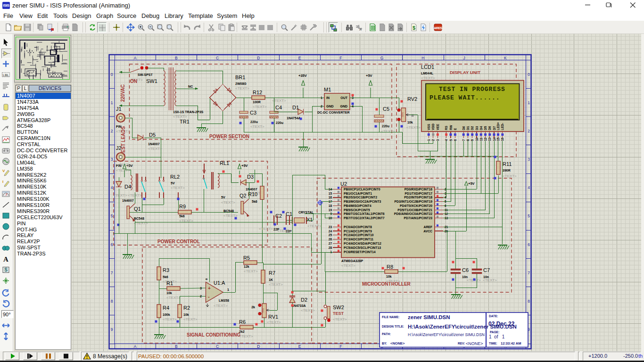  I want to click on svg-text: AVCC, so click(428, 231).